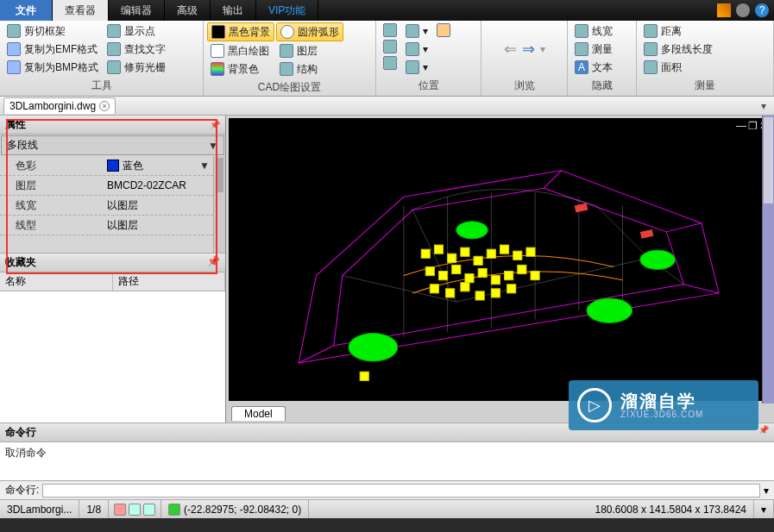 Image resolution: width=774 pixels, height=532 pixels. I want to click on command-input, so click(401, 491).